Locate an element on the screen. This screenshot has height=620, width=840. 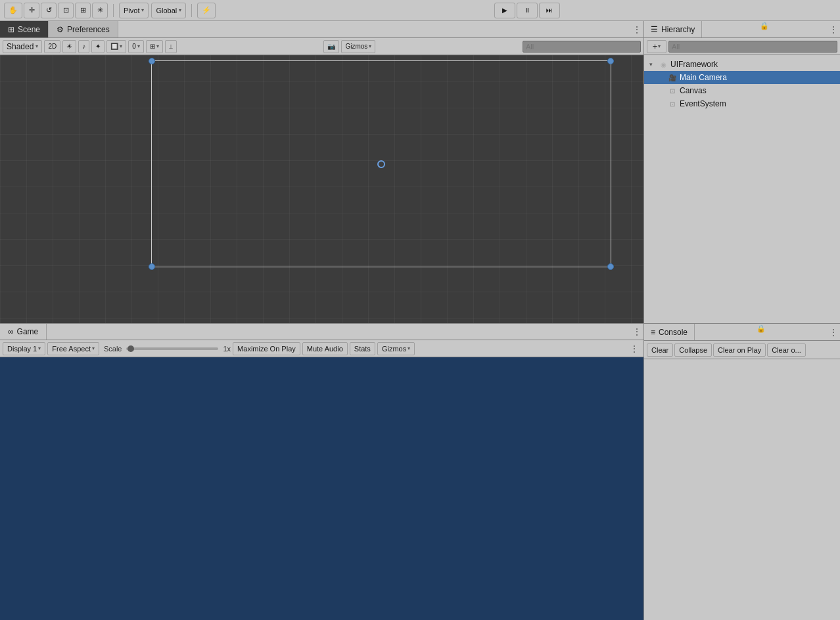
2d-btn: 2D is located at coordinates (53, 47).